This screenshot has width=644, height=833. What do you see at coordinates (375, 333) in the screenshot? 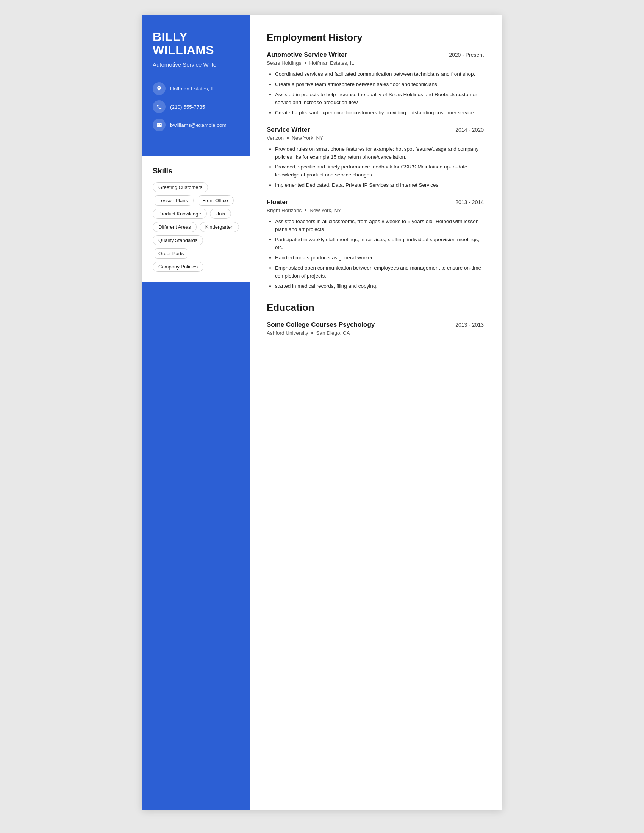
I see `edu-school: Ashford UniversitySan Diego, CA` at bounding box center [375, 333].